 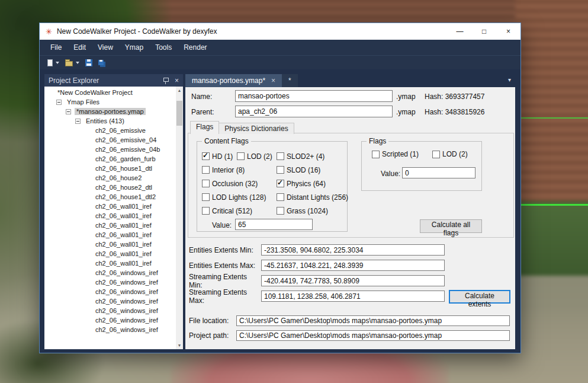 What do you see at coordinates (274, 81) in the screenshot?
I see `tab-close-icon: ×` at bounding box center [274, 81].